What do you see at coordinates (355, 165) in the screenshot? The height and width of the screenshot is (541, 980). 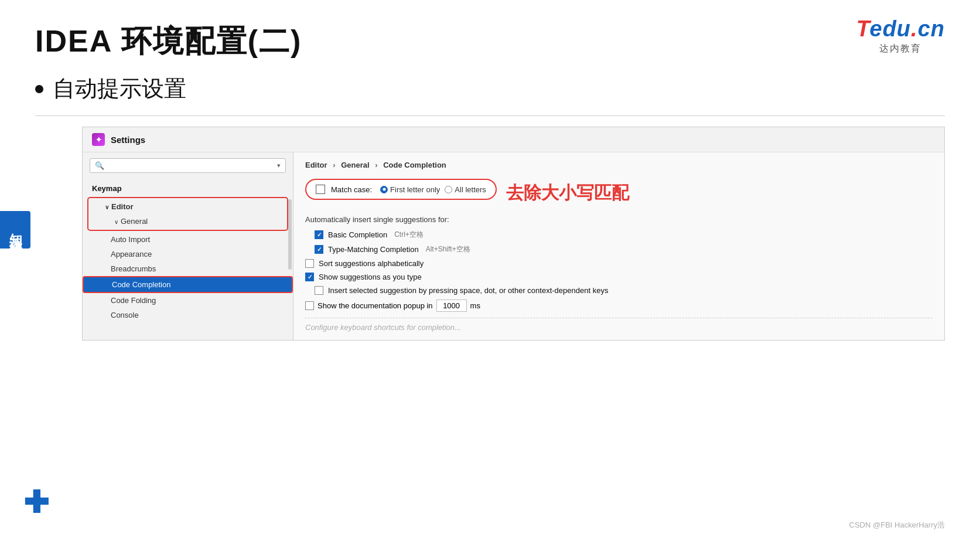 I see `breadcrumb-general: General` at bounding box center [355, 165].